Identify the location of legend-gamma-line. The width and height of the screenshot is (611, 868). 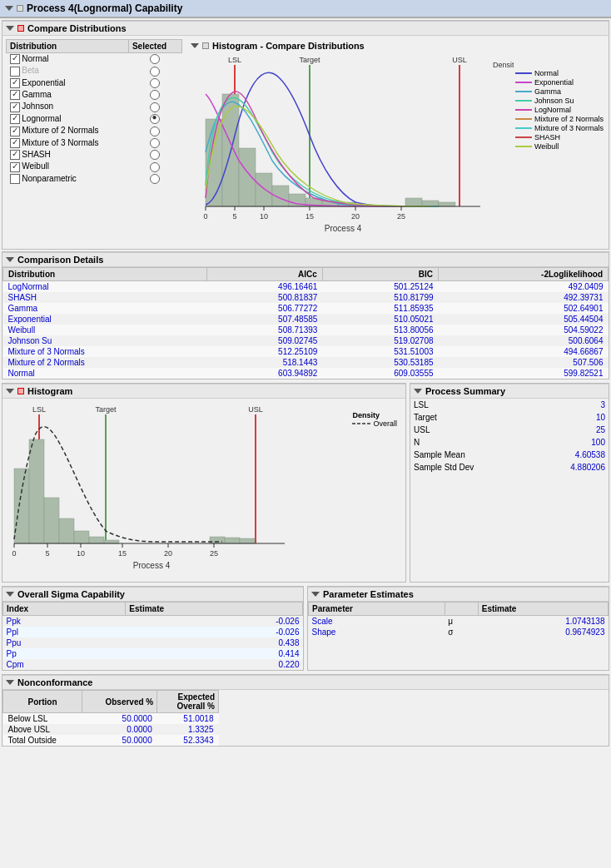
(524, 92).